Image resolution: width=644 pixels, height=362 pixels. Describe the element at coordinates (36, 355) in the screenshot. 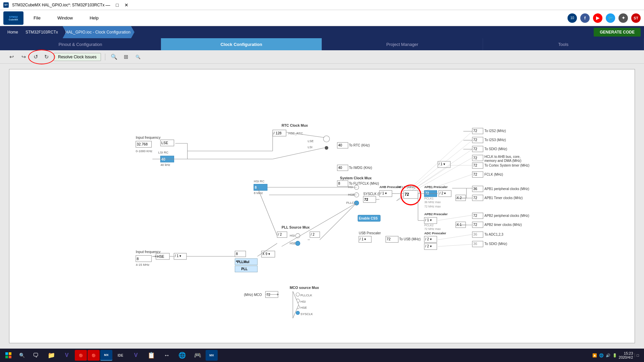

I see `taskbar-chat: 🗨` at that location.